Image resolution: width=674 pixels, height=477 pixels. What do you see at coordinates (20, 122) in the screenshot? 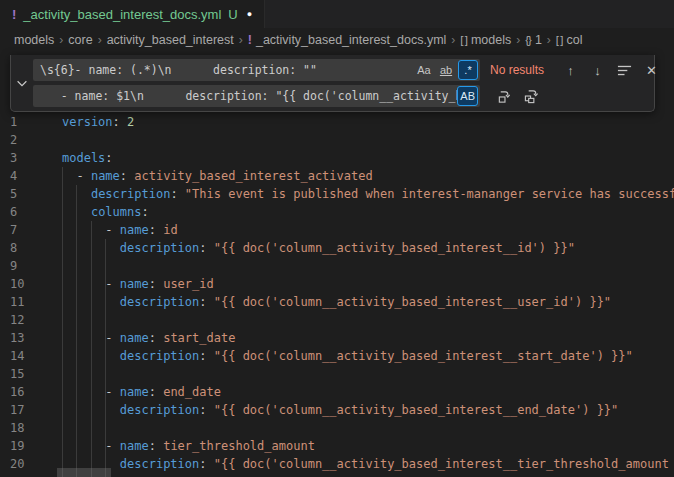
I see `line-number: 1` at bounding box center [20, 122].